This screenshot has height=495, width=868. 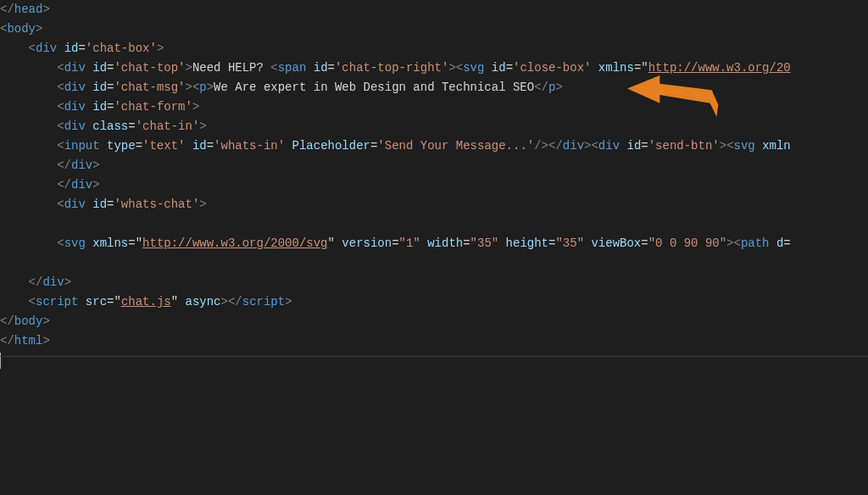 I want to click on code-line: <script src="chat.js" async></script>, so click(x=434, y=302).